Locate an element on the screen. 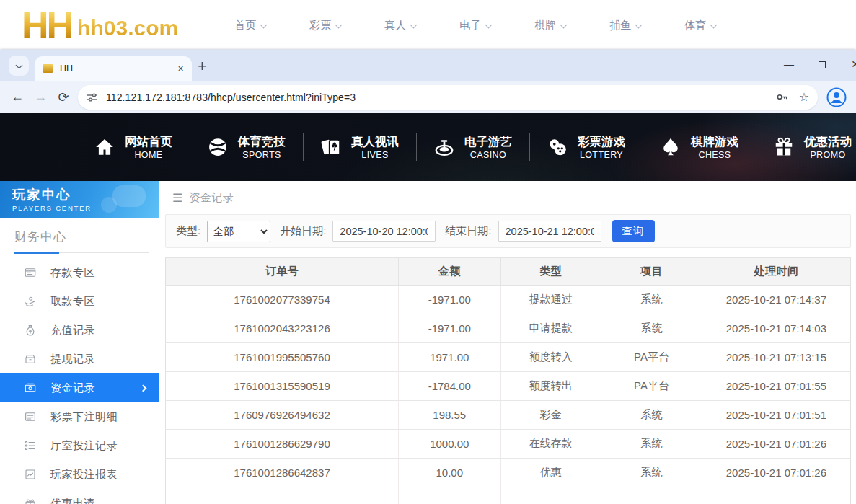 This screenshot has height=504, width=856. url-bar: 112.121.172.181:8783/hhcp/usercenter.htm… is located at coordinates (448, 97).